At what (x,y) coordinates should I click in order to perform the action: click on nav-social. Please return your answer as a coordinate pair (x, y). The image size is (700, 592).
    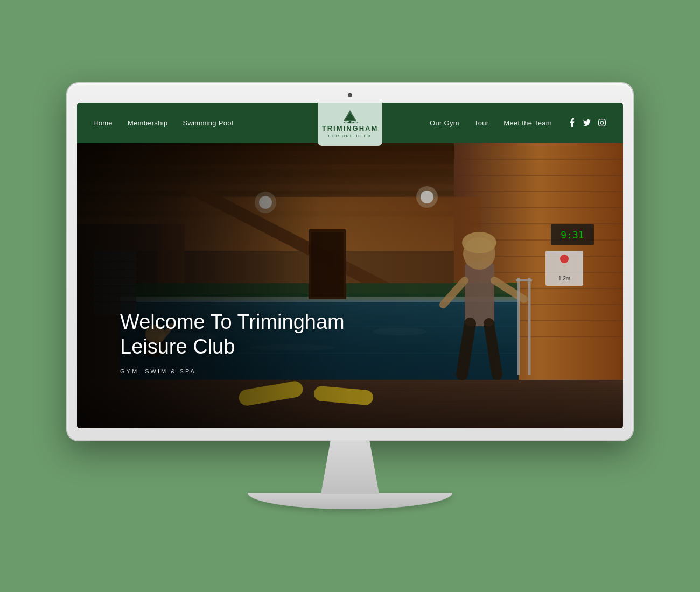
    Looking at the image, I should click on (587, 123).